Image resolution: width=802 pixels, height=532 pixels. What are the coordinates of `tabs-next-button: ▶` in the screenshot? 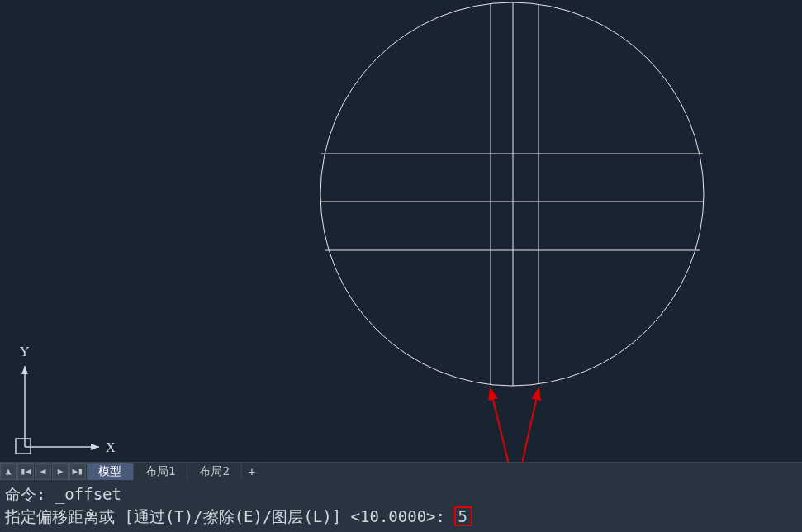 It's located at (60, 472).